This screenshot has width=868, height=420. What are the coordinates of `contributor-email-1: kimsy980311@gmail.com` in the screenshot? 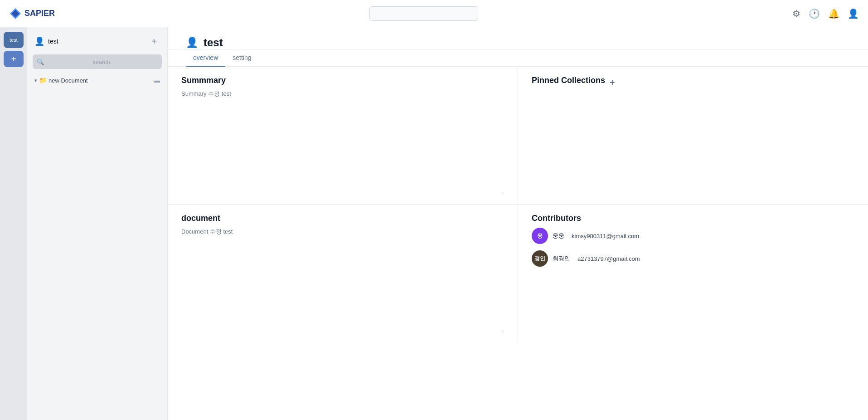 It's located at (606, 236).